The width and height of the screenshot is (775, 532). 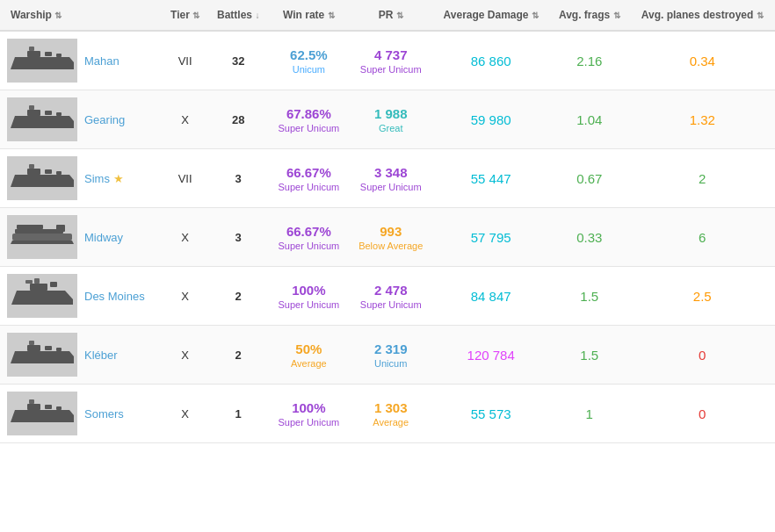 What do you see at coordinates (309, 172) in the screenshot?
I see `win-rate-value: 66.67%` at bounding box center [309, 172].